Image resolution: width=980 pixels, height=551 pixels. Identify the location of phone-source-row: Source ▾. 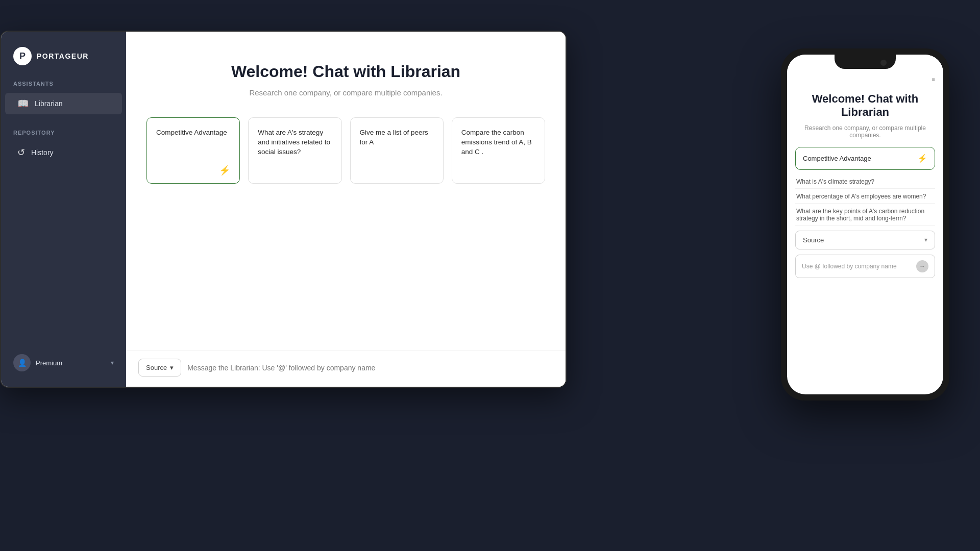
(865, 240).